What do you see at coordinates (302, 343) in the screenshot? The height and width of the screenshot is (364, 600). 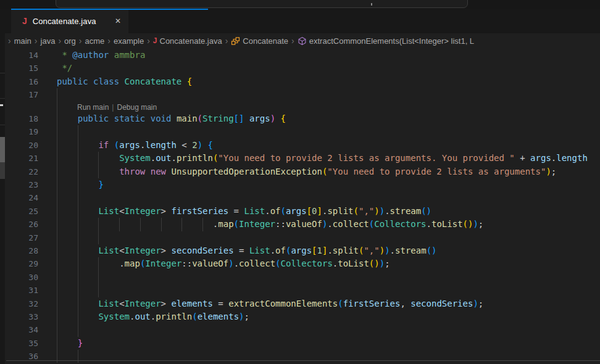 I see `code-line: 35 }` at bounding box center [302, 343].